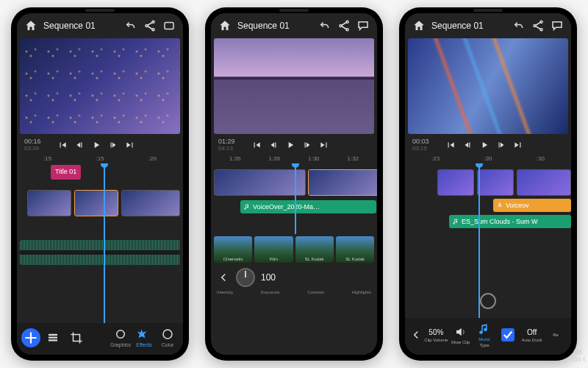 The image size is (588, 368). What do you see at coordinates (47, 159) in the screenshot?
I see `ruler-tick: :15` at bounding box center [47, 159].